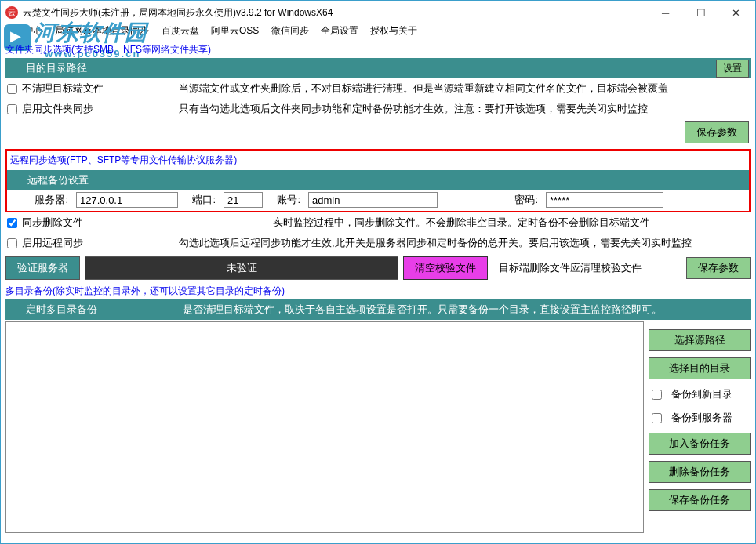 This screenshot has height=544, width=756. What do you see at coordinates (100, 89) in the screenshot?
I see `no-clean-target-label: 不清理目标端文件` at bounding box center [100, 89].